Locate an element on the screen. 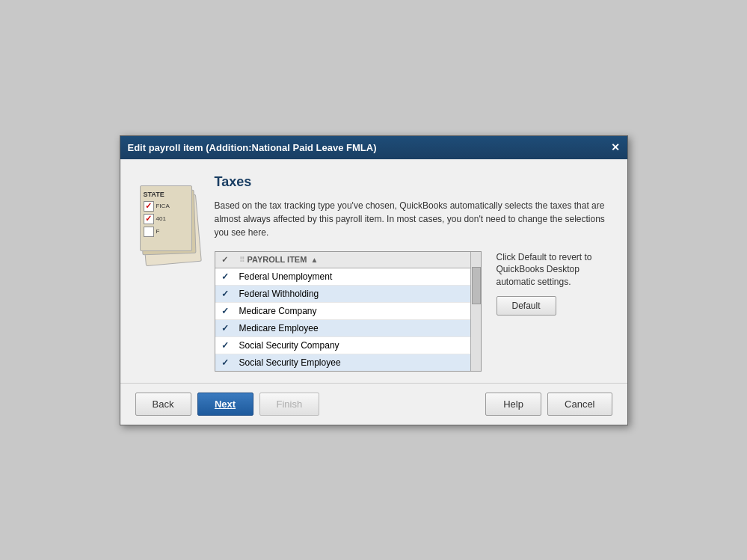  list-header: ✓ ⠿ PAYROLL ITEM ▲ is located at coordinates (348, 260).